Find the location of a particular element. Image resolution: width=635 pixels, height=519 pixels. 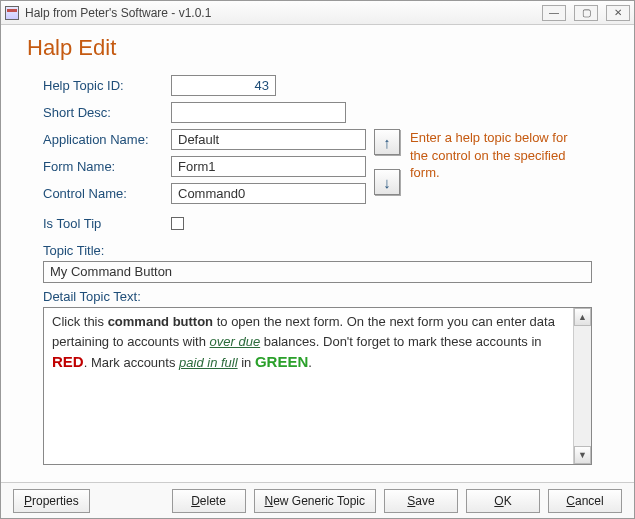

detail-text-red: RED is located at coordinates (68, 362).